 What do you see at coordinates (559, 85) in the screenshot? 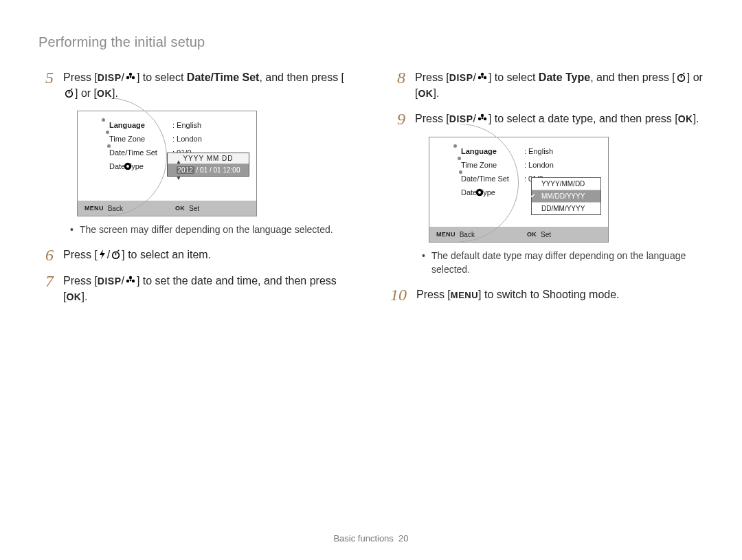
I see `step-text: Press [DISP/] to select Date Type, and t…` at bounding box center [559, 85].